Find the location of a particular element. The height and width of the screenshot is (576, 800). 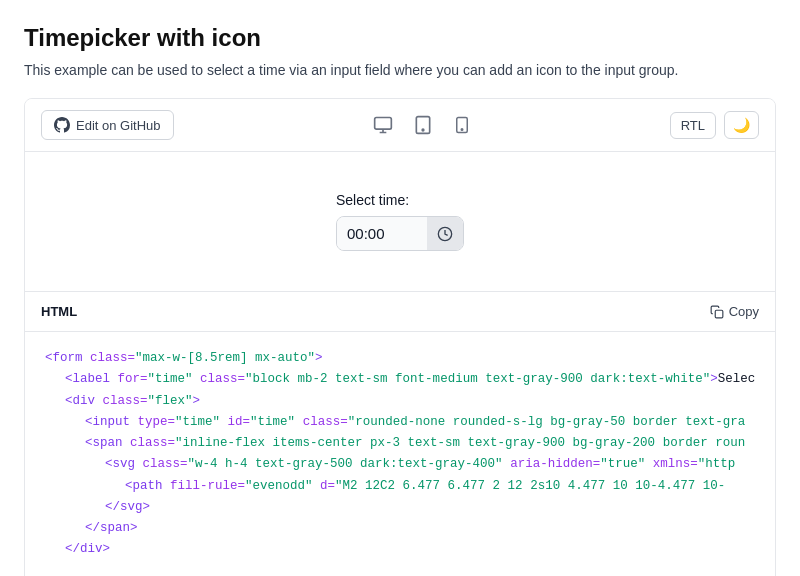

dark-mode-button: 🌙 is located at coordinates (742, 125).